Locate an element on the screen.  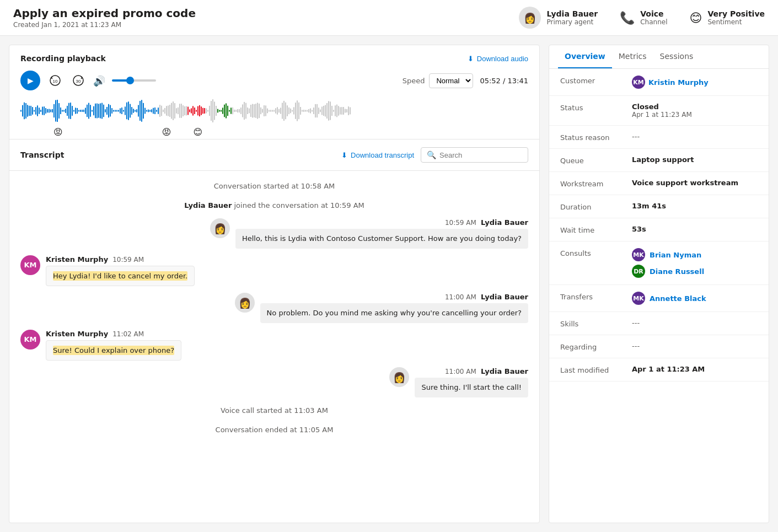
agent-message-content: Lydia Bauer11:00 AMSure thing. I'll star… is located at coordinates (471, 383).